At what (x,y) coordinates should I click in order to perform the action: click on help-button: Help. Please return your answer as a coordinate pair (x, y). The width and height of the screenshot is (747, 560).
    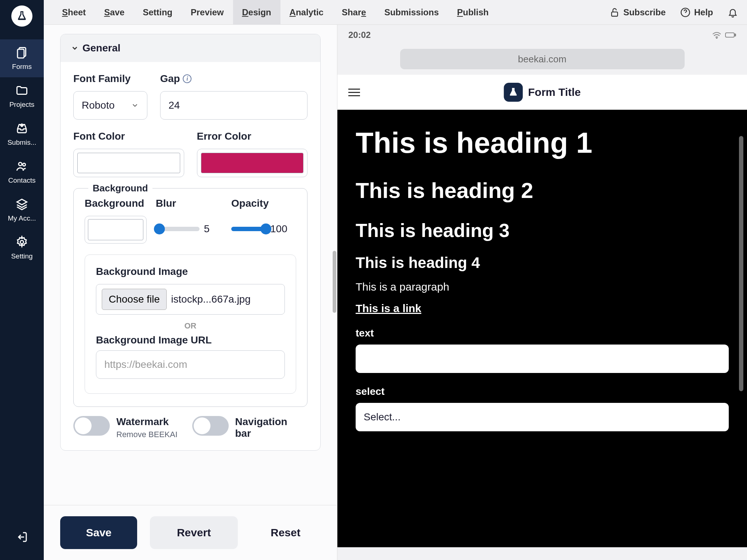
    Looking at the image, I should click on (697, 12).